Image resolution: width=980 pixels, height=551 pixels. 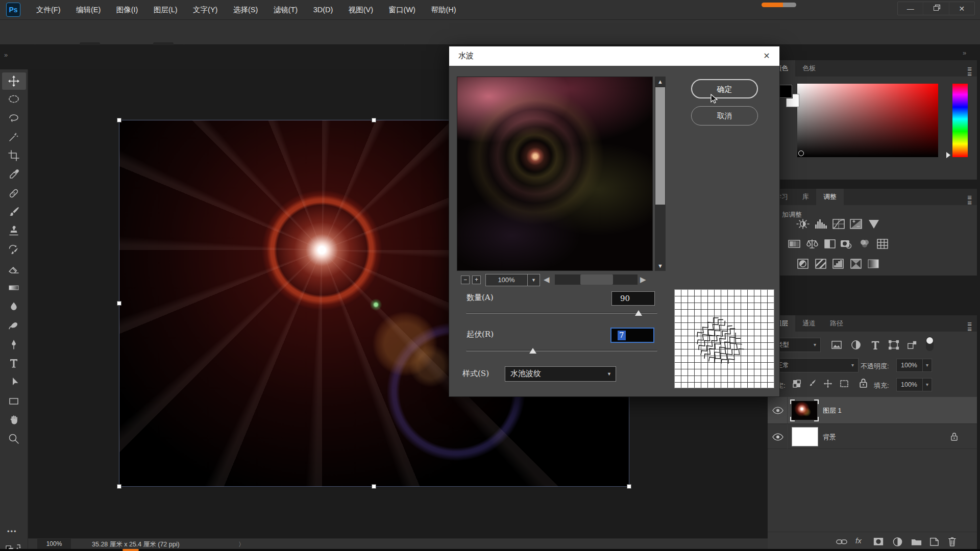 What do you see at coordinates (14, 212) in the screenshot?
I see `tool-brush` at bounding box center [14, 212].